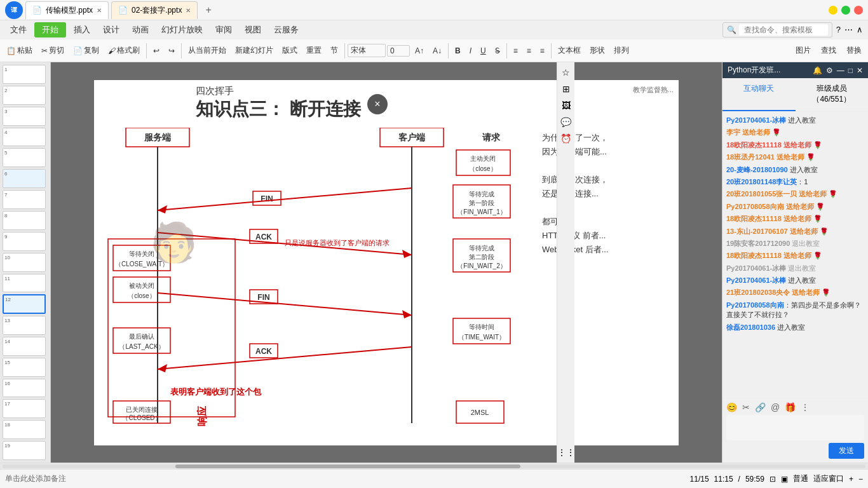 This screenshot has height=488, width=868. What do you see at coordinates (140, 30) in the screenshot?
I see `menu-animation: 动画` at bounding box center [140, 30].